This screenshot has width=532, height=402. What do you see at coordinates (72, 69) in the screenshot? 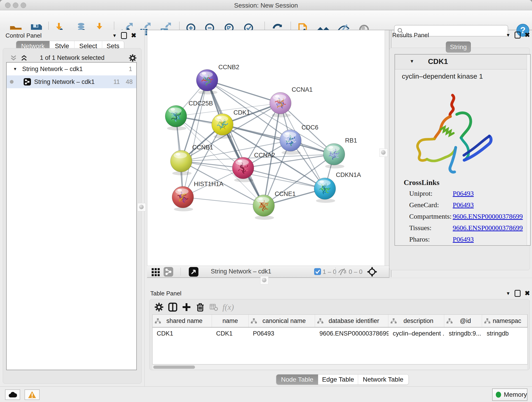
I see `network-collection-row: ▼ String Network – cdk1 1` at bounding box center [72, 69].